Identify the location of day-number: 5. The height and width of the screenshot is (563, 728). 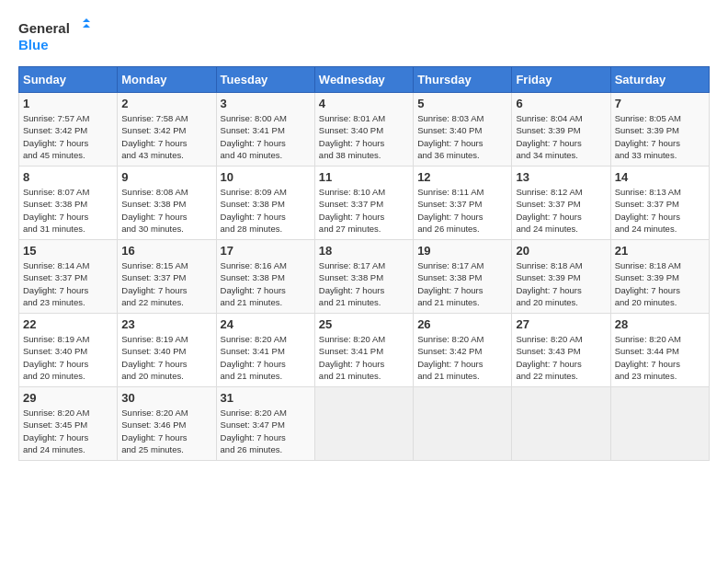
(462, 103).